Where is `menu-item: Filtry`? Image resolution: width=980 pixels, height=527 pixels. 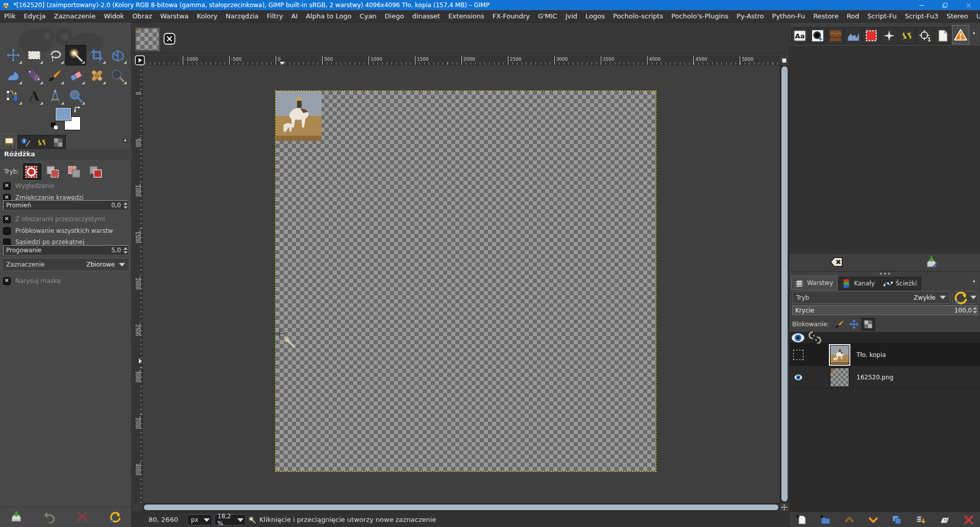 menu-item: Filtry is located at coordinates (275, 16).